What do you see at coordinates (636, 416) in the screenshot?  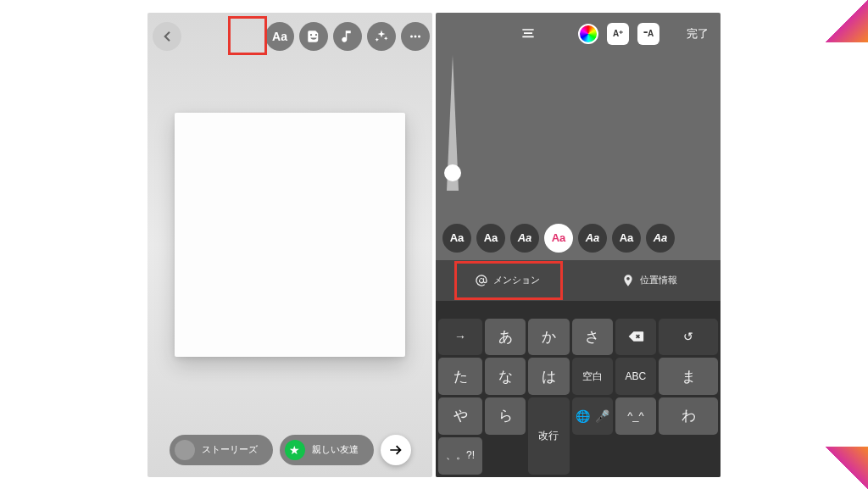 I see `key-emoji: ^_^` at bounding box center [636, 416].